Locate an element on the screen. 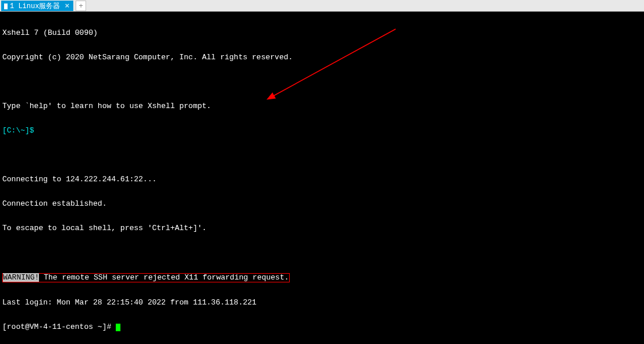 This screenshot has width=644, height=344. tab-session-1: 1 Linux服务器 × is located at coordinates (37, 6).